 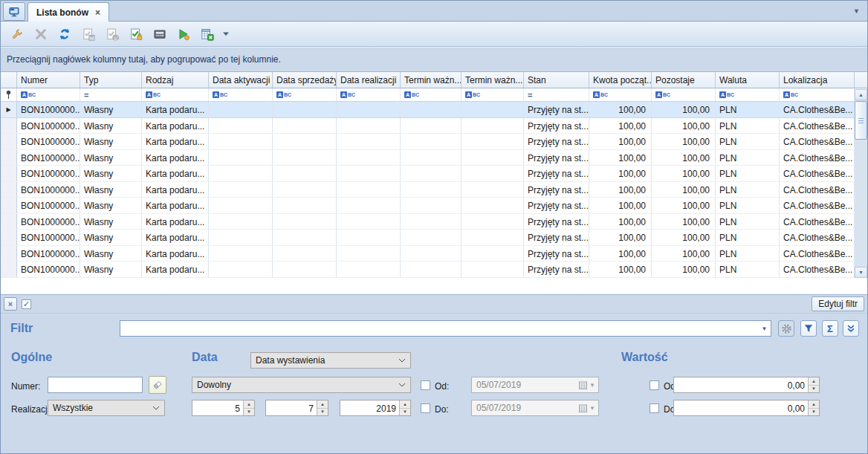 What do you see at coordinates (111, 80) in the screenshot?
I see `column-header-2: Typ` at bounding box center [111, 80].